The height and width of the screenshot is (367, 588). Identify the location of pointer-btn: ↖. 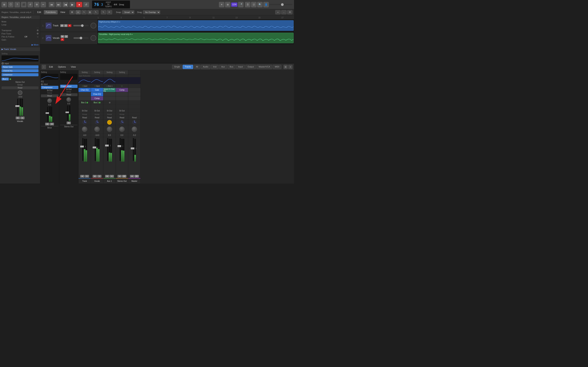
(104, 12).